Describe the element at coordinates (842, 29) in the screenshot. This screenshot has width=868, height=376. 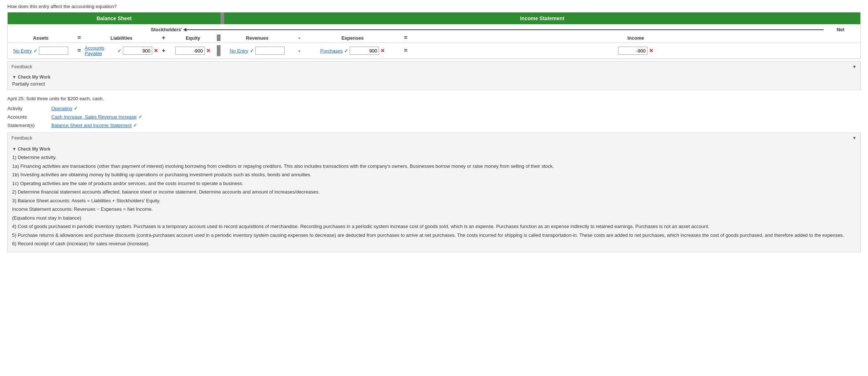
I see `net-income-top: Net` at that location.